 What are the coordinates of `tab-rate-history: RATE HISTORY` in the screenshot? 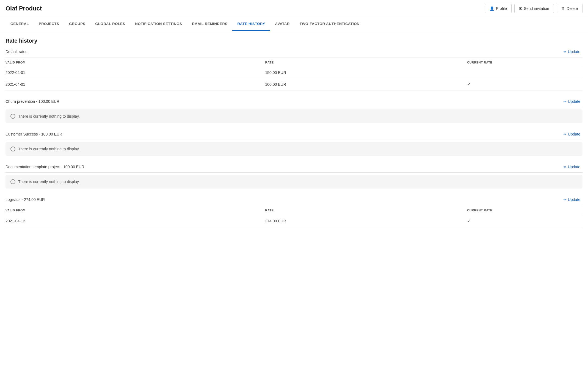 It's located at (251, 24).